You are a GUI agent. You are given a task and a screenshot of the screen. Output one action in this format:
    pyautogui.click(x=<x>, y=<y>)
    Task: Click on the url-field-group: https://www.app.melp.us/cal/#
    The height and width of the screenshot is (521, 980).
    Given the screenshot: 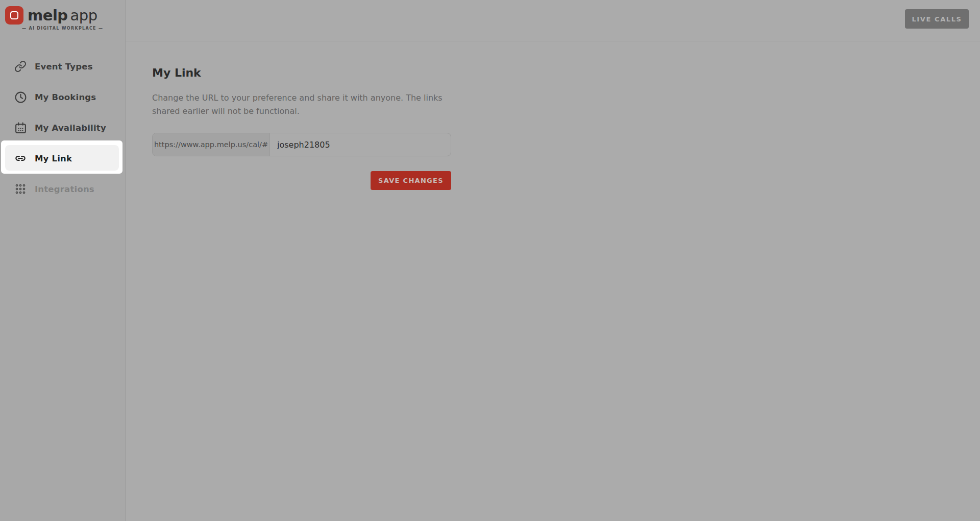 What is the action you would take?
    pyautogui.click(x=302, y=145)
    